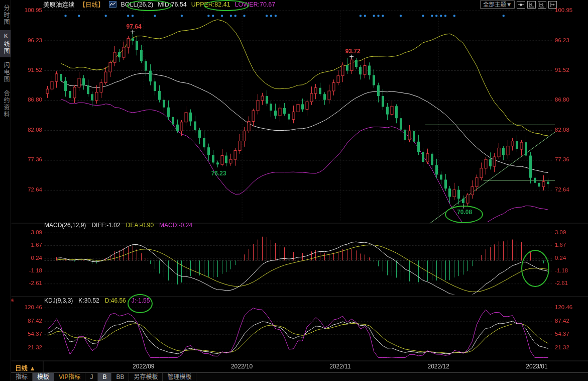  I want to click on x-axis-label: 2022/10, so click(242, 366).